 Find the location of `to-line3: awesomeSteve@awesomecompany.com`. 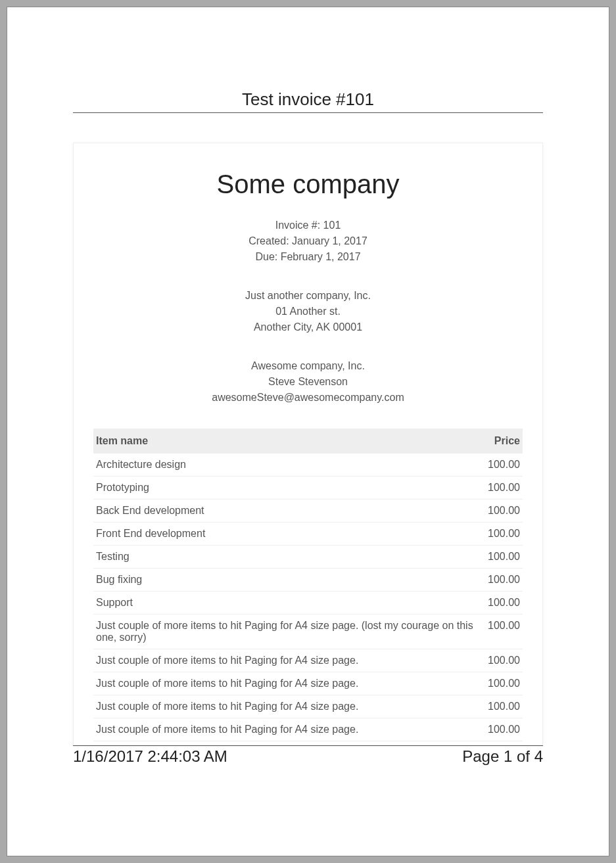

to-line3: awesomeSteve@awesomecompany.com is located at coordinates (308, 398).